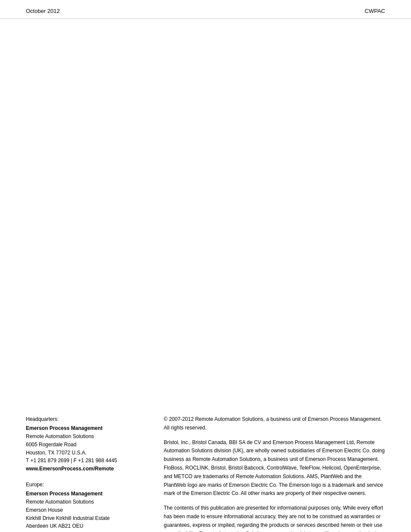 This screenshot has height=532, width=411. What do you see at coordinates (86, 485) in the screenshot?
I see `europe-region: Europe:` at bounding box center [86, 485].